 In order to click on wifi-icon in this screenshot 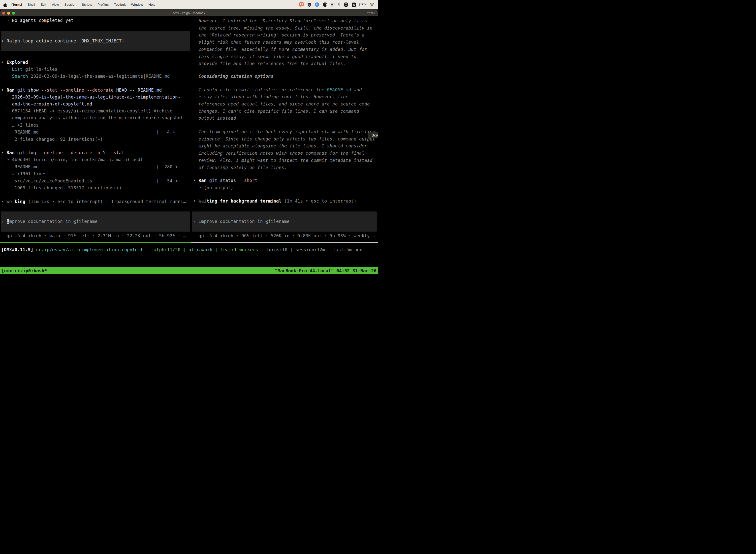, I will do `click(372, 5)`.